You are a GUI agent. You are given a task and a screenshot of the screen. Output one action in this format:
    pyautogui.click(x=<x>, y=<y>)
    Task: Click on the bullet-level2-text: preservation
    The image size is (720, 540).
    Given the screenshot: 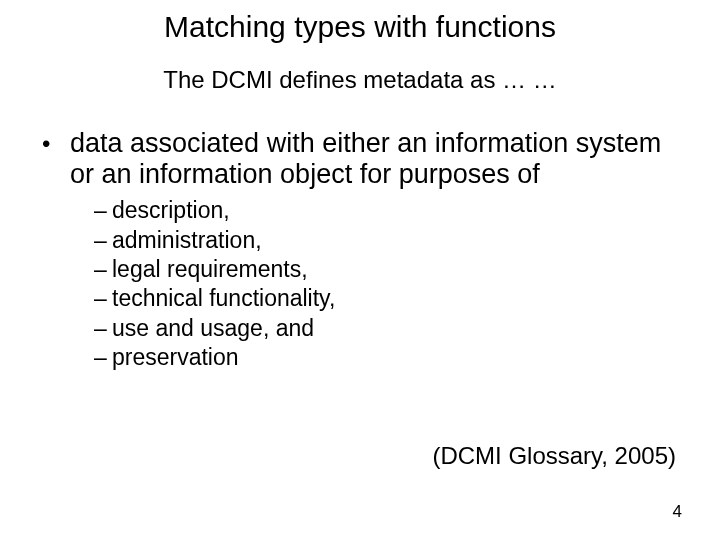 What is the action you would take?
    pyautogui.click(x=176, y=358)
    